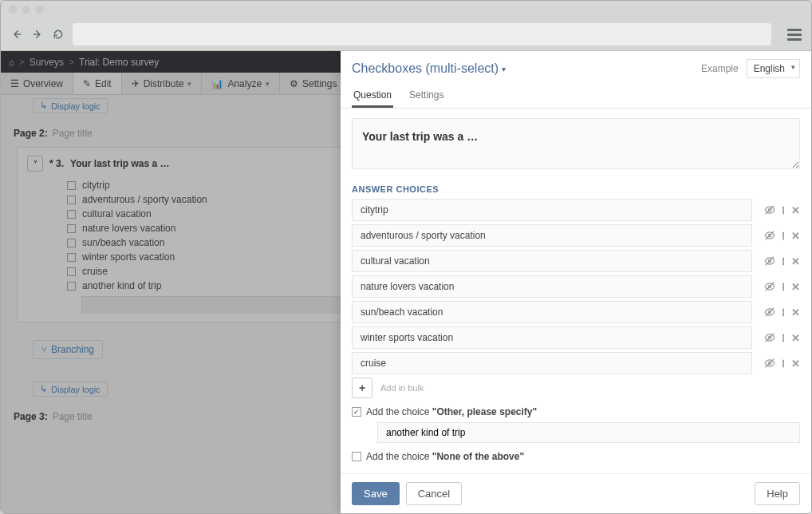 This screenshot has width=812, height=514. What do you see at coordinates (357, 412) in the screenshot?
I see `other-checkbox` at bounding box center [357, 412].